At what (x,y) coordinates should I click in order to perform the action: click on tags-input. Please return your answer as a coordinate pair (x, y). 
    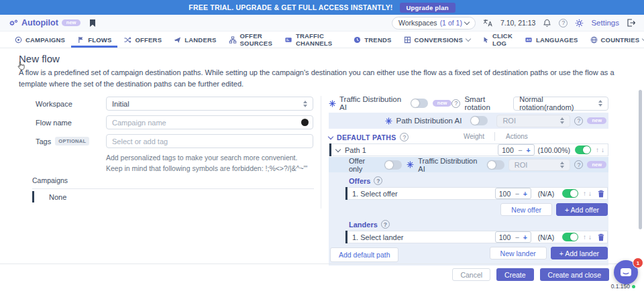
    Looking at the image, I should click on (209, 141).